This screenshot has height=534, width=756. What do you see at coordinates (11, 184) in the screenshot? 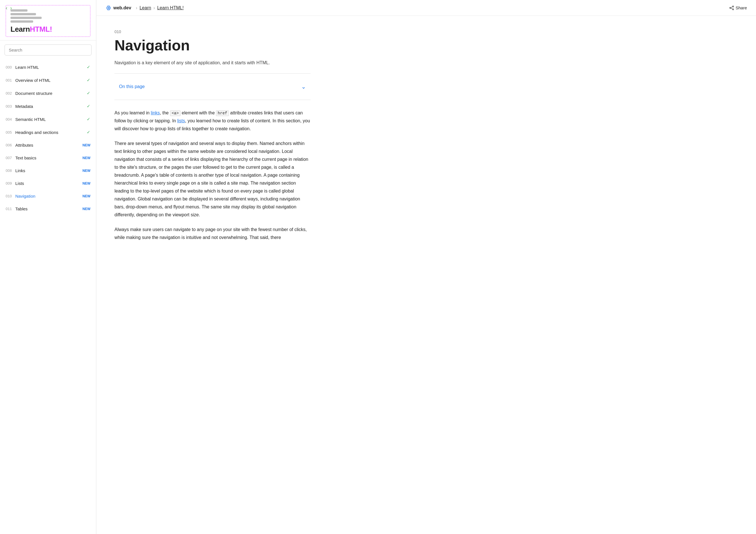
I see `nav-item-number-009: 009` at bounding box center [11, 184].